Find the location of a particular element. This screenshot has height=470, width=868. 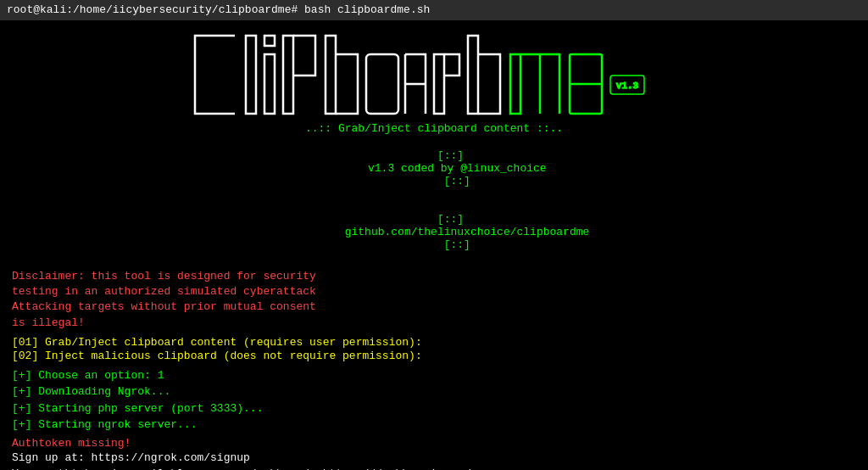

bracket-right-1: [::] is located at coordinates (454, 182).